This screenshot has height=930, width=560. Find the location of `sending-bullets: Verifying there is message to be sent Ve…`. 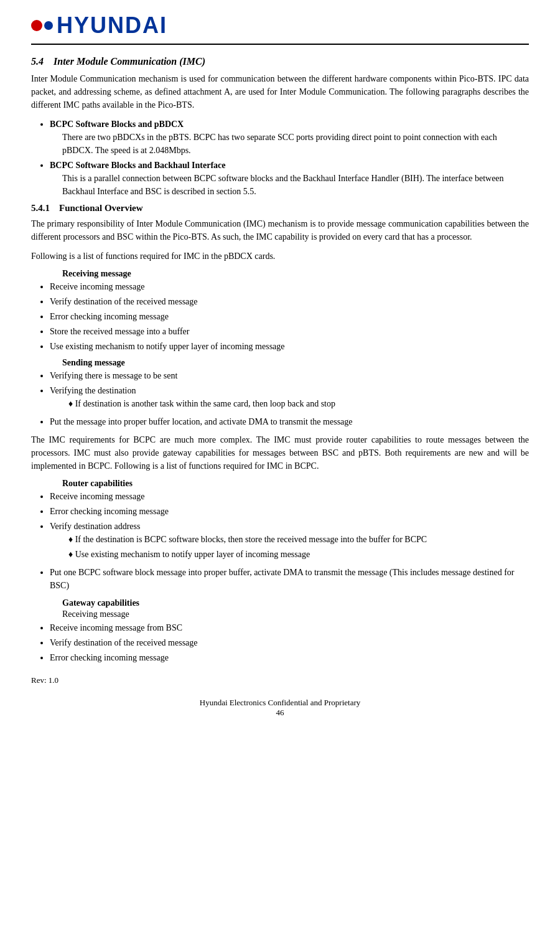

sending-bullets: Verifying there is message to be sent Ve… is located at coordinates (289, 398).